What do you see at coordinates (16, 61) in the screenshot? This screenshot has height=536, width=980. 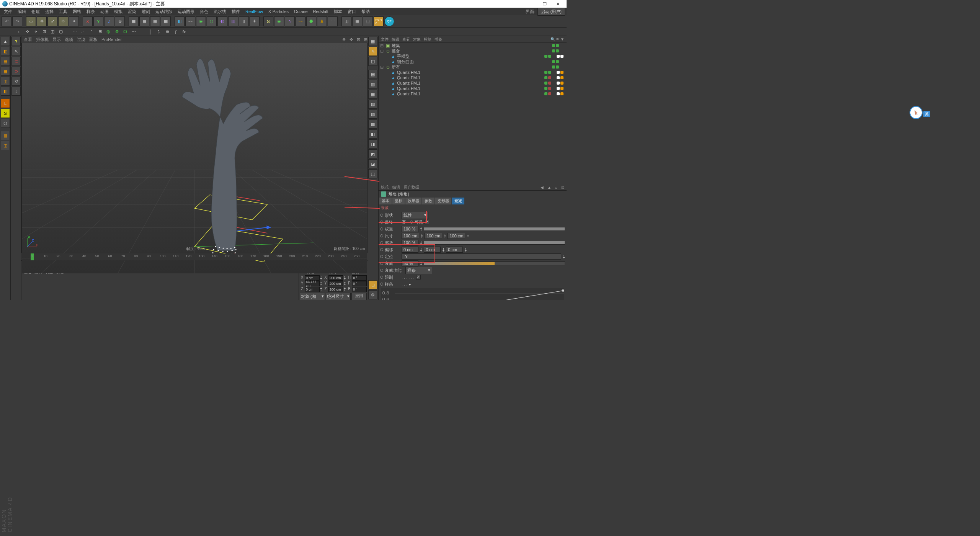 I see `hand-tool: ⊂` at bounding box center [16, 61].